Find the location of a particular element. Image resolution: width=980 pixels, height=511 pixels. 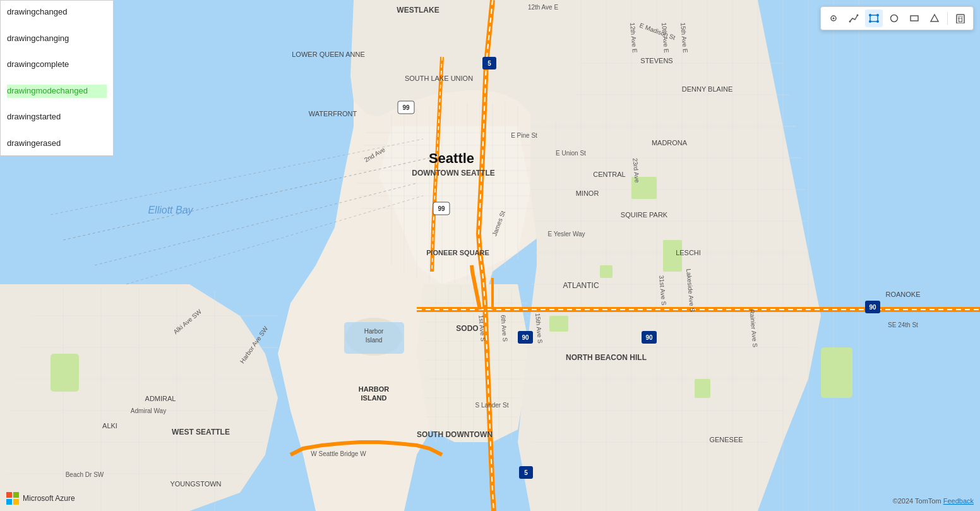

svg-text: SQUIRE PARK is located at coordinates (644, 215).